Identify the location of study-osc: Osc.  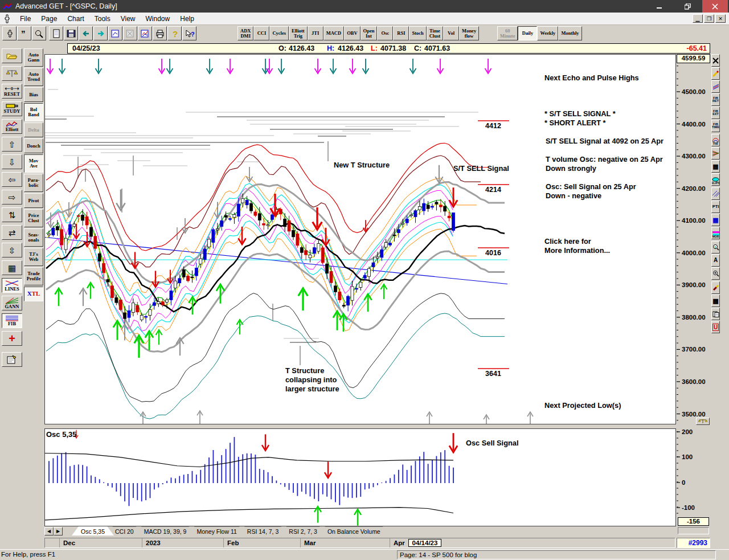
(385, 33).